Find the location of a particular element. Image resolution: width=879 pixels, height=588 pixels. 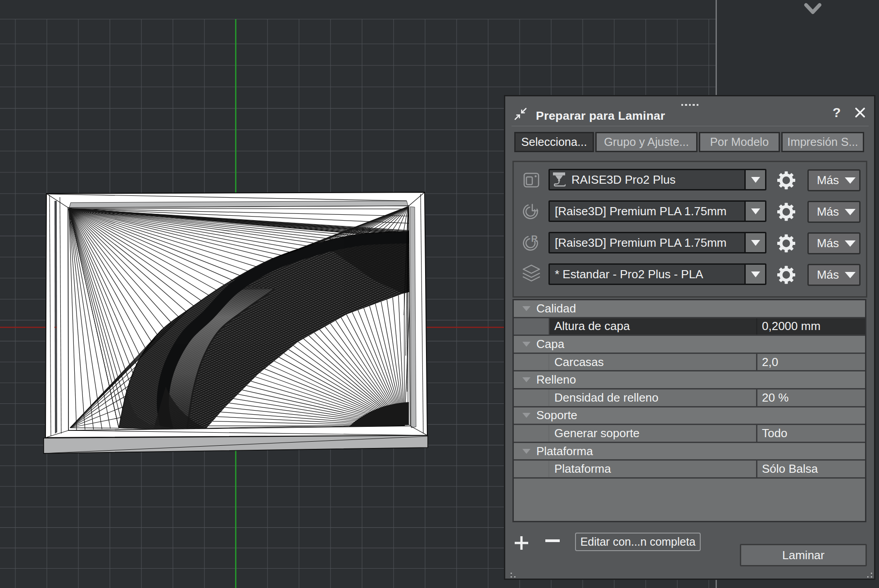

viewport-collapse-chevron-icon is located at coordinates (813, 9).